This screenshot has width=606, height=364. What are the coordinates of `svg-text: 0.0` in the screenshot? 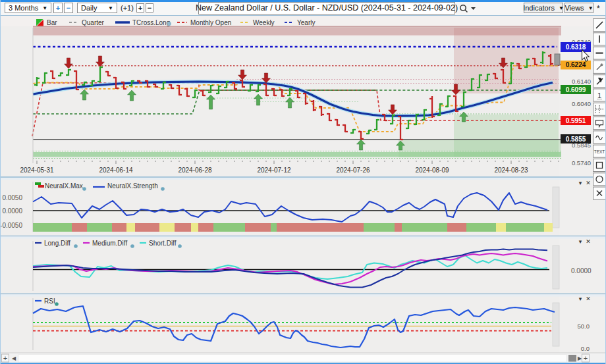 It's located at (585, 349).